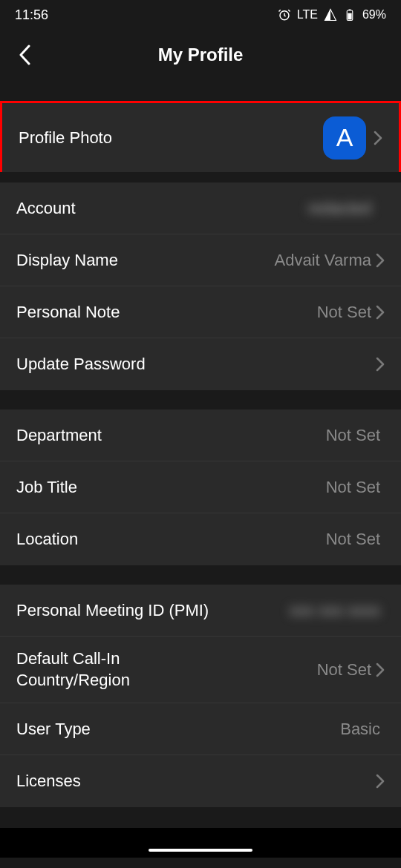 The image size is (401, 868). I want to click on row-label: Update Password, so click(81, 364).